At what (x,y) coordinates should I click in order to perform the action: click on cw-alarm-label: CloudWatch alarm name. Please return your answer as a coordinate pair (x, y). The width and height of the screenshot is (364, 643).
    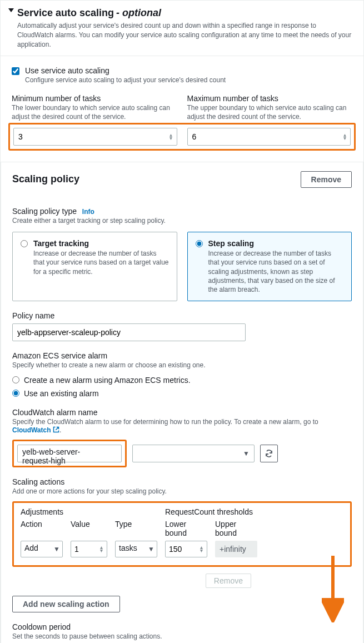
    Looking at the image, I should click on (182, 412).